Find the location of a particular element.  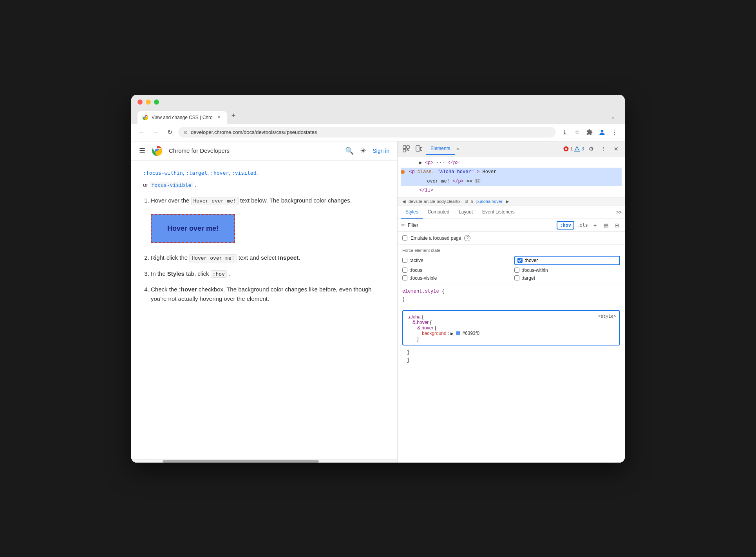

filter-icon: ⬽ is located at coordinates (403, 225).